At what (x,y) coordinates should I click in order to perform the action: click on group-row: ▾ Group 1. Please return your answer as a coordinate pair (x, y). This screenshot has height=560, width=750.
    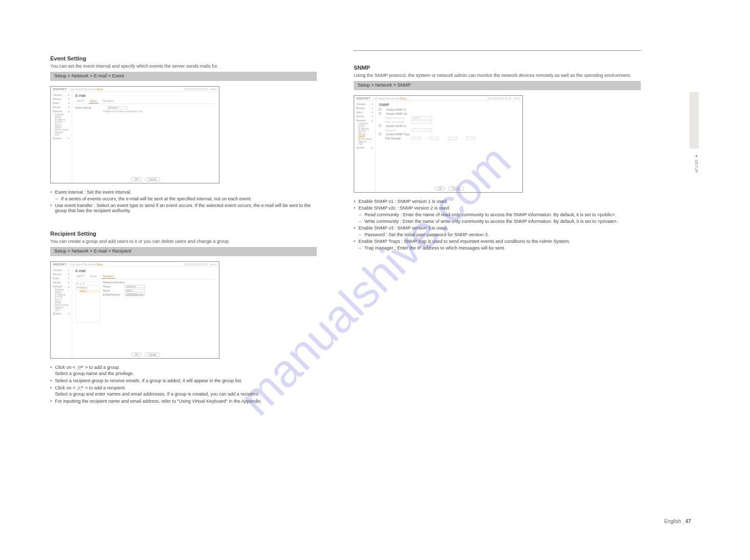
    Looking at the image, I should click on (88, 288).